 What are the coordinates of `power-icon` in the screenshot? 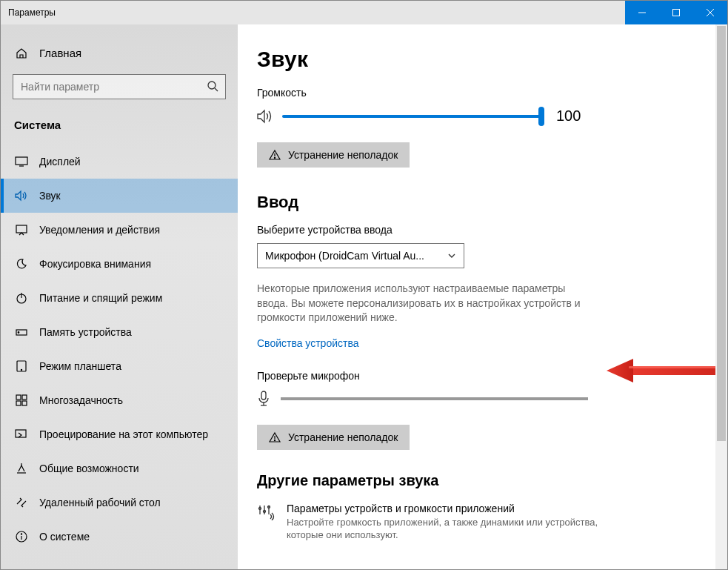 It's located at (21, 298).